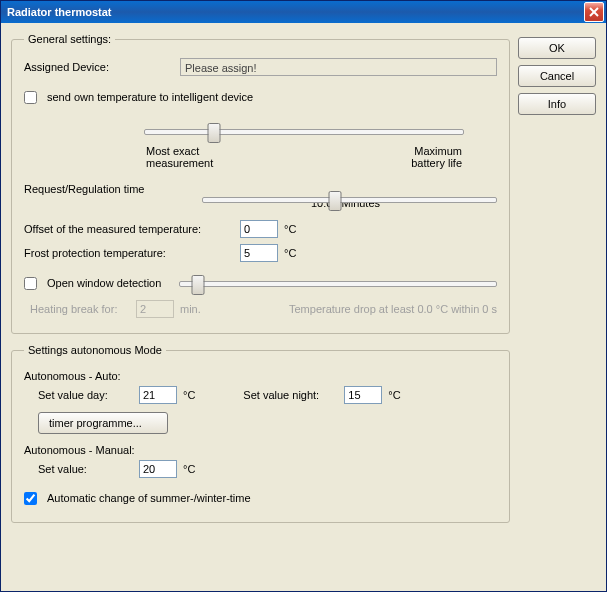 Image resolution: width=607 pixels, height=592 pixels. What do you see at coordinates (594, 12) in the screenshot?
I see `close-icon` at bounding box center [594, 12].